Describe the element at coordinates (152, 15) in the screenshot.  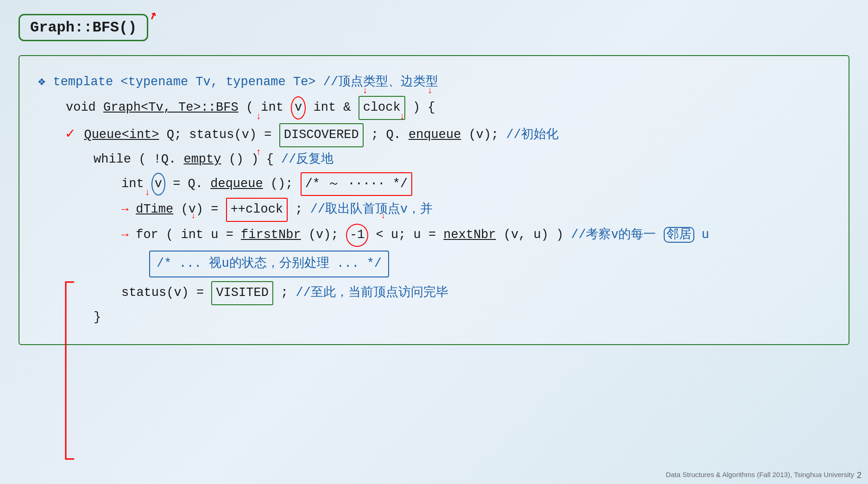
I see `title-arrow: ↗` at that location.